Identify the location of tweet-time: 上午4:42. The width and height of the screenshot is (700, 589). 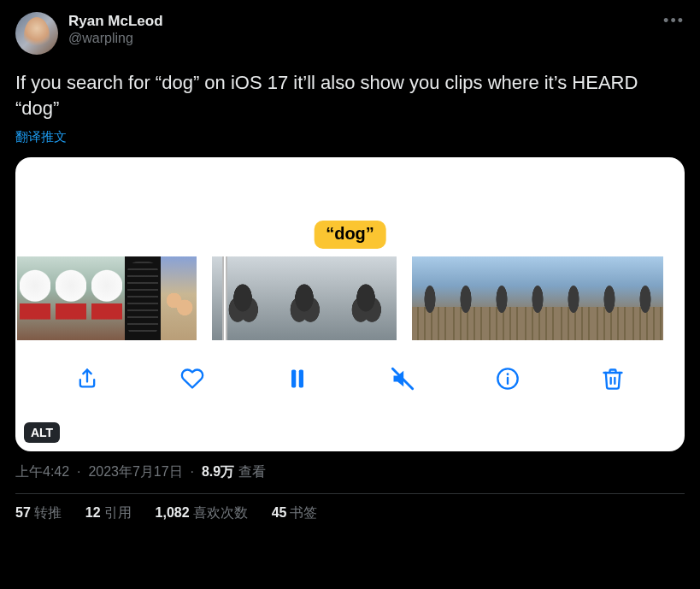
(43, 472).